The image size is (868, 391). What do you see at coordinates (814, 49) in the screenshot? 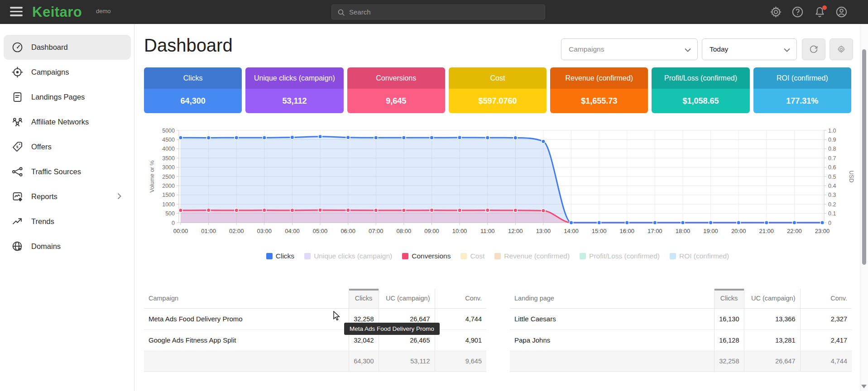
I see `refresh-icon` at bounding box center [814, 49].